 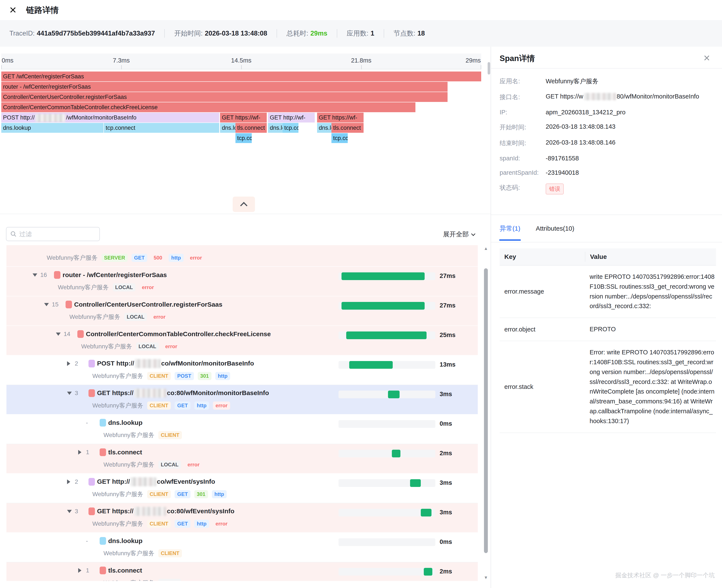 What do you see at coordinates (446, 483) in the screenshot?
I see `duration-label: 3ms` at bounding box center [446, 483].